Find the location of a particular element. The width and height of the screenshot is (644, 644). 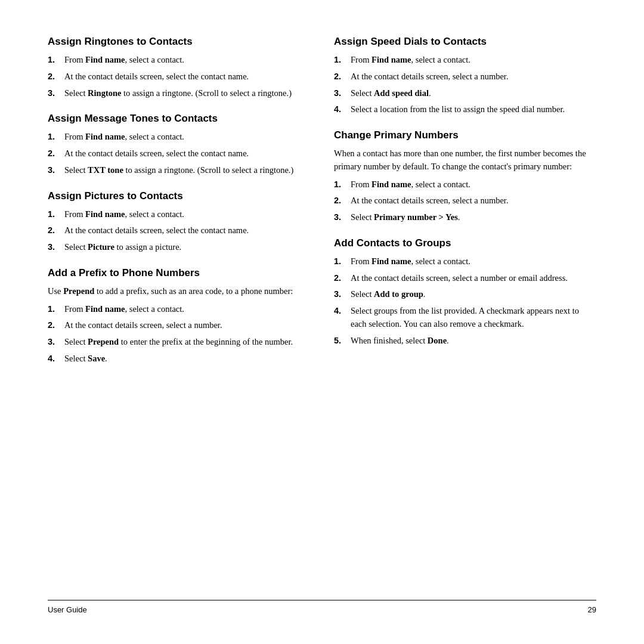

list-item-content: Select Prepend to enter the prefix at th… is located at coordinates (187, 342).